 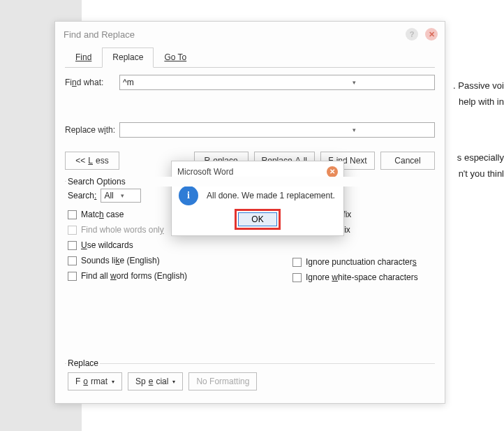 What do you see at coordinates (332, 172) in the screenshot?
I see `close-icon: ✕` at bounding box center [332, 172].